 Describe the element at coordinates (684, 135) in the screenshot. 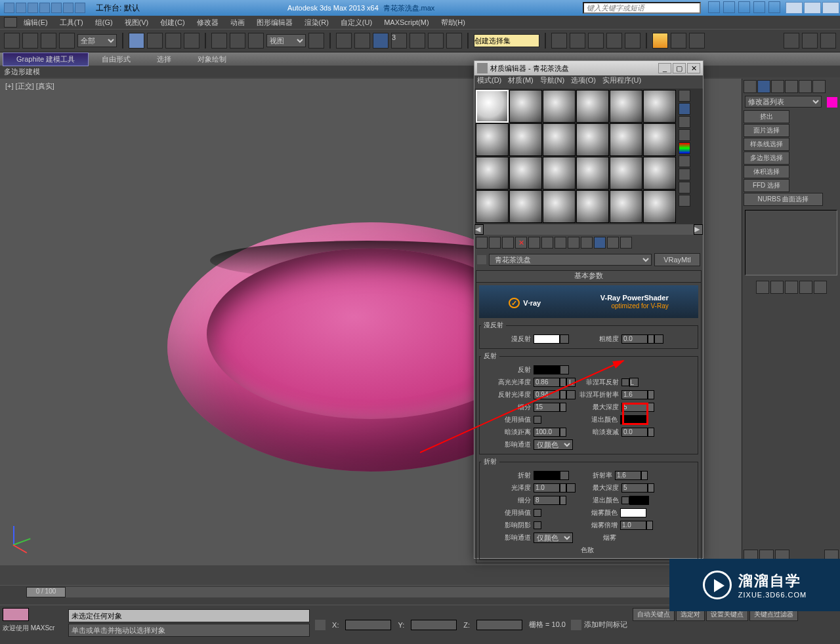

I see `sample-uv-icon` at that location.